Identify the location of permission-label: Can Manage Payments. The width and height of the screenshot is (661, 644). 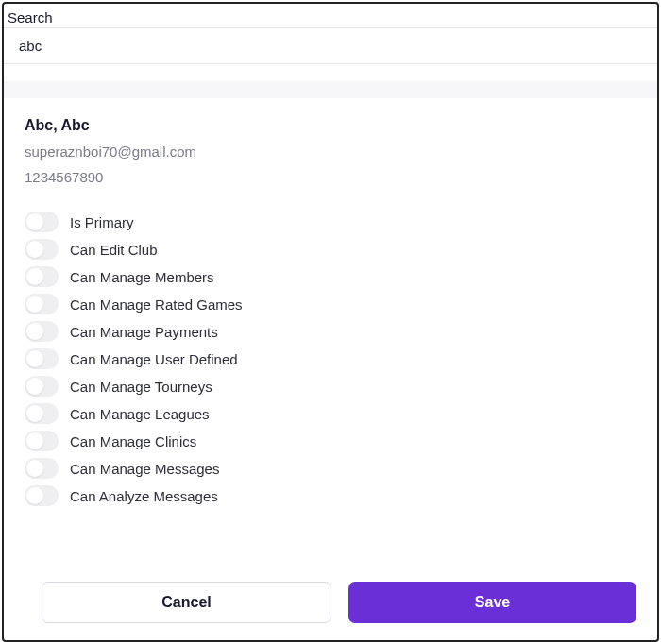
(144, 332).